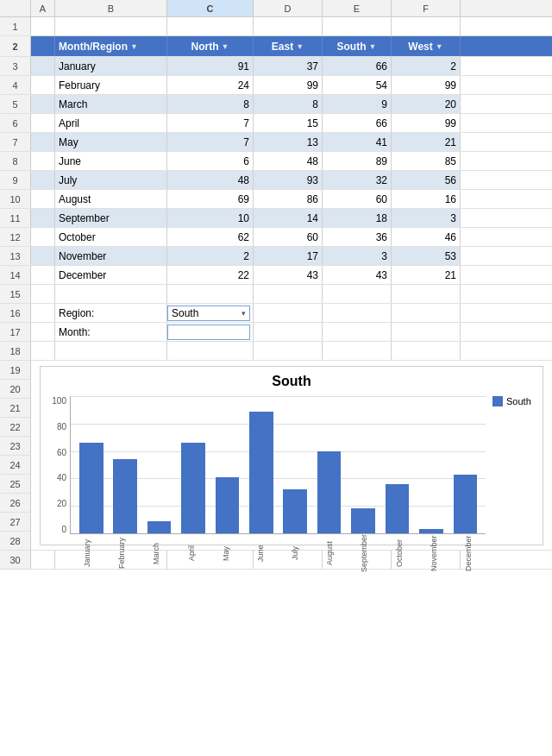 The height and width of the screenshot is (756, 552). Describe the element at coordinates (288, 123) in the screenshot. I see `cell-east-6: 15` at that location.